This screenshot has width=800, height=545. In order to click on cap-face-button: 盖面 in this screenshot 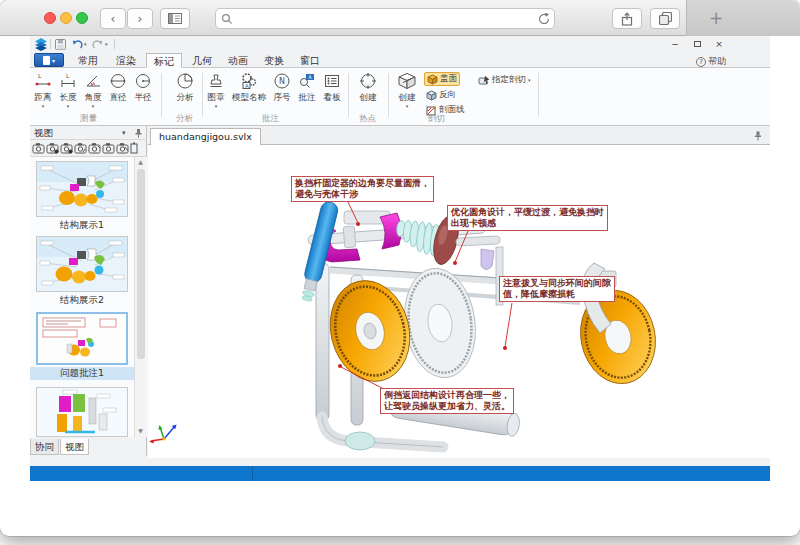, I will do `click(442, 79)`.